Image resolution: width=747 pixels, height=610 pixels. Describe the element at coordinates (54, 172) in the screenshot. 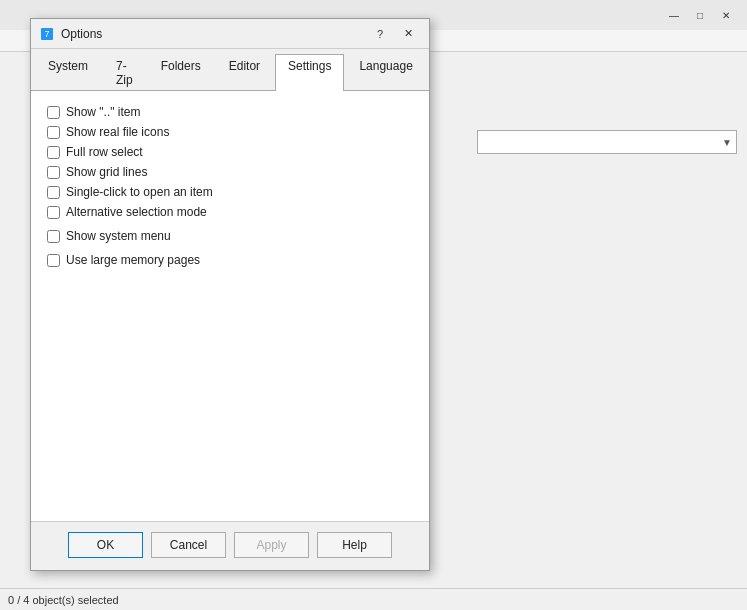

I see `checkbox-grid-lines` at that location.